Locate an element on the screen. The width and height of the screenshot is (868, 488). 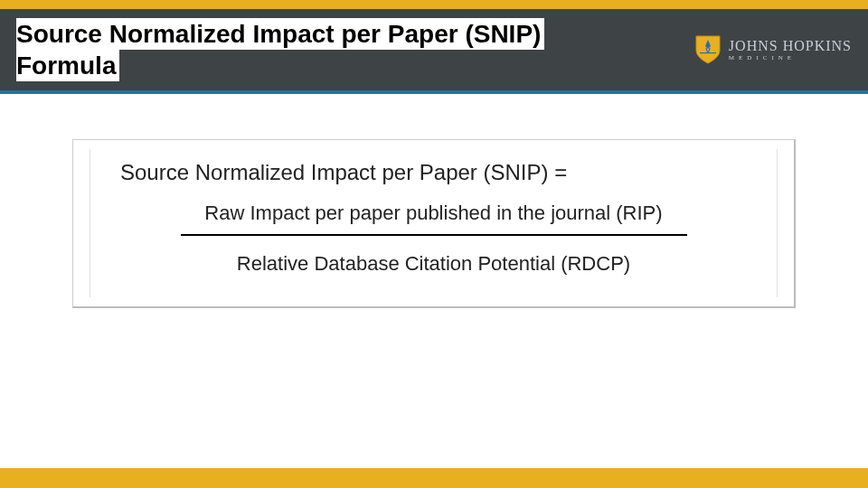
formula-numerator: Raw Impact per paper published in the jo… is located at coordinates (433, 218).